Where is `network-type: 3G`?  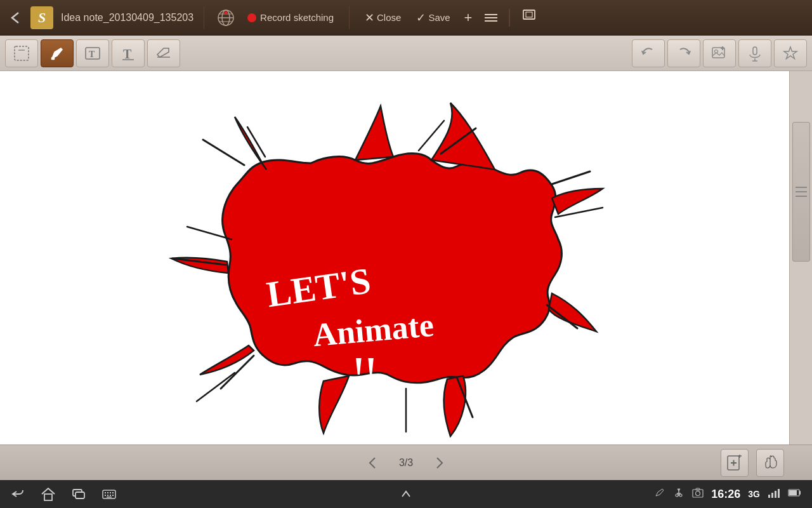 network-type: 3G is located at coordinates (754, 494).